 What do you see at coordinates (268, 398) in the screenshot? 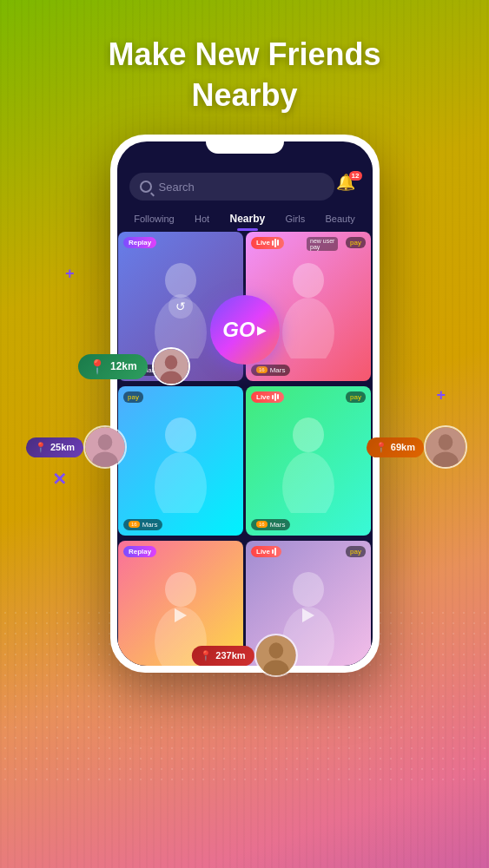
I see `live-badge-2: Live` at bounding box center [268, 398].